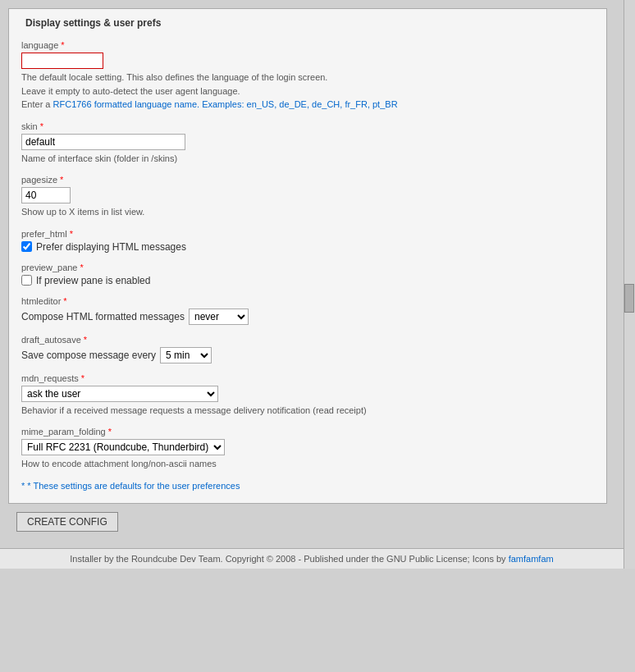  What do you see at coordinates (308, 23) in the screenshot?
I see `fieldset-title: Display settings & user prefs` at bounding box center [308, 23].